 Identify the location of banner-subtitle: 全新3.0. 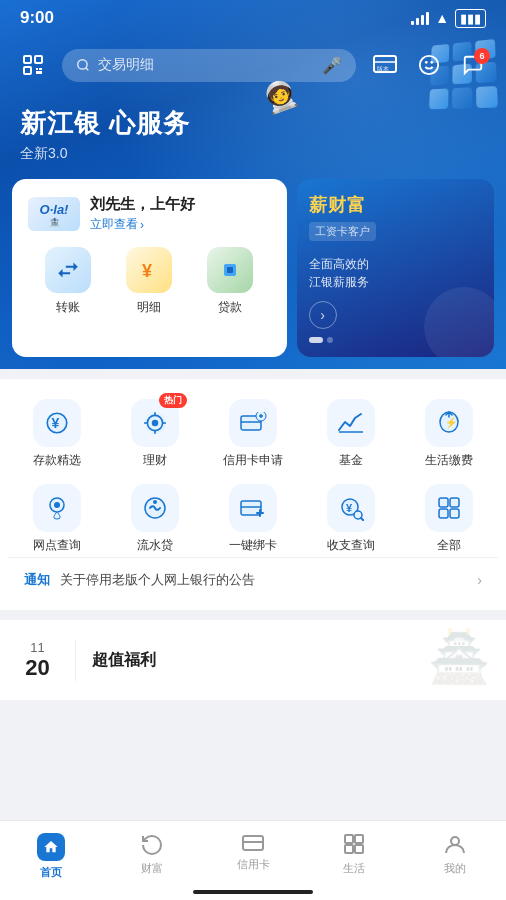
(253, 154).